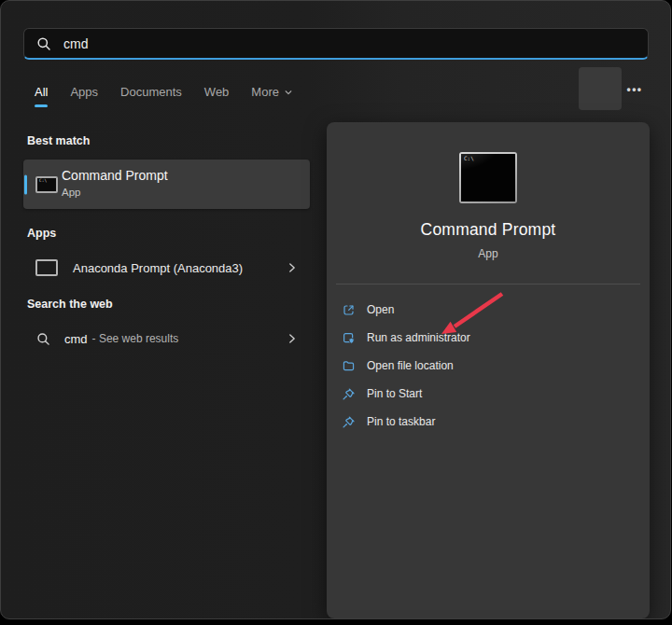  I want to click on tab-documents: Documents, so click(151, 96).